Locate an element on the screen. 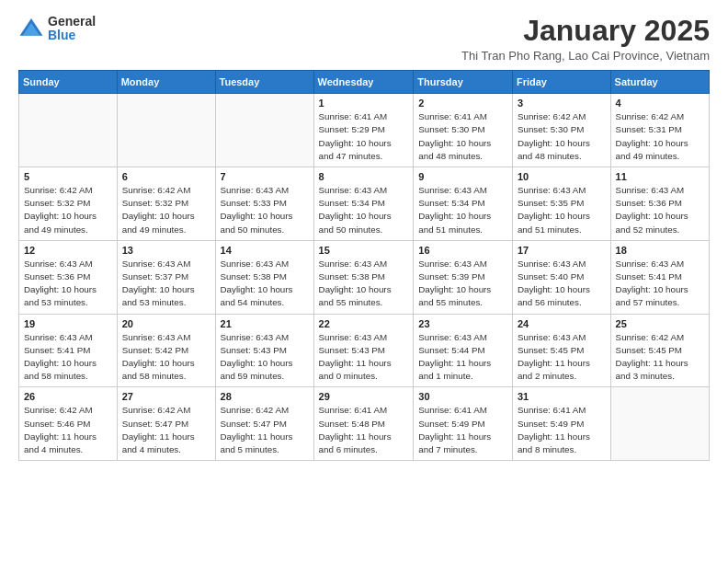  calendar-cell: 8Sunrise: 6:43 AM Sunset: 5:34 PM Daylig… is located at coordinates (364, 204).